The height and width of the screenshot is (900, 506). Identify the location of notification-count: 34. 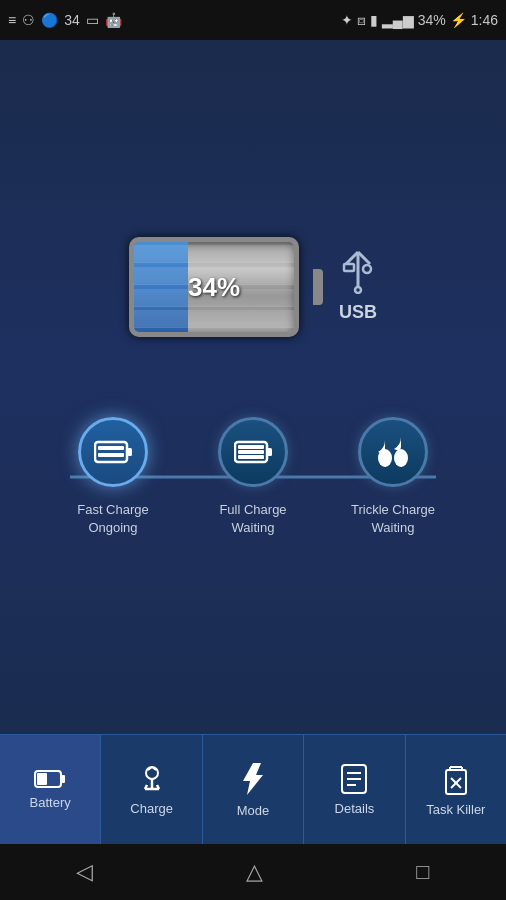
(72, 20).